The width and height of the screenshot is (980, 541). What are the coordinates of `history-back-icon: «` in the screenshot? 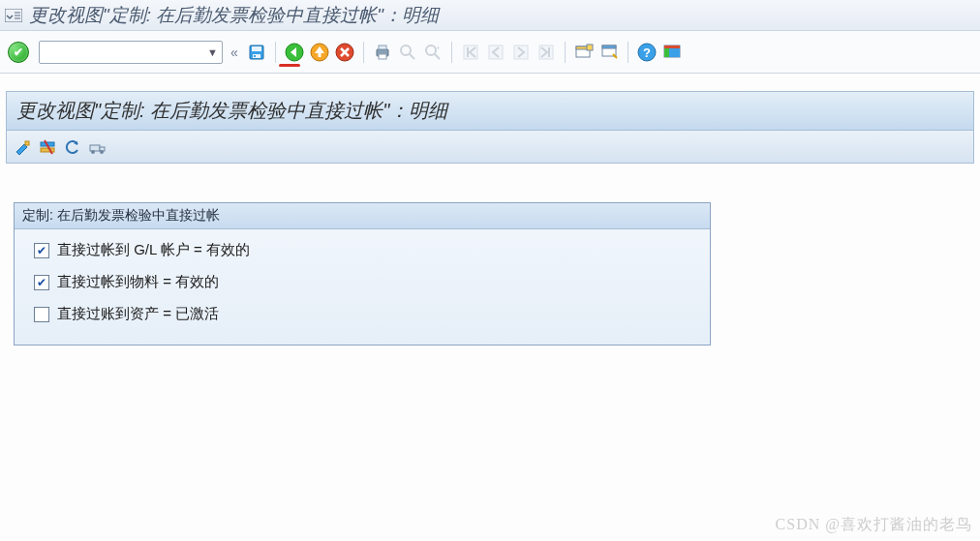 It's located at (234, 52).